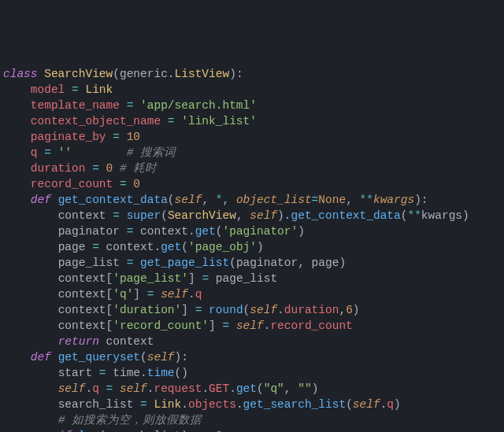 This screenshot has width=504, height=432. Describe the element at coordinates (202, 216) in the screenshot. I see `code-token: SearchView` at that location.